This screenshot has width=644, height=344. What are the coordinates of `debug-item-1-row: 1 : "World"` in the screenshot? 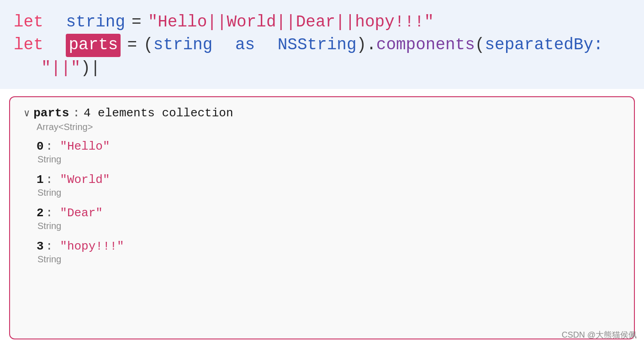 It's located at (328, 180).